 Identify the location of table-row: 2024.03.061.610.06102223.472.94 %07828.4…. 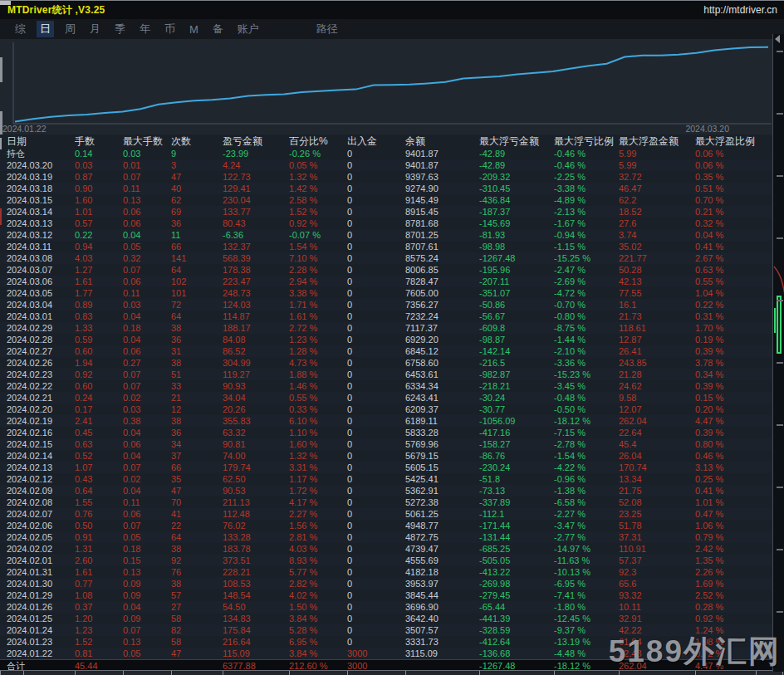
(386, 281).